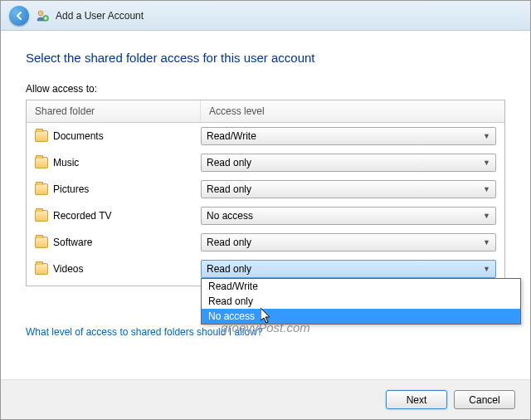 This screenshot has height=420, width=531. I want to click on folder-cell: Software, so click(118, 242).